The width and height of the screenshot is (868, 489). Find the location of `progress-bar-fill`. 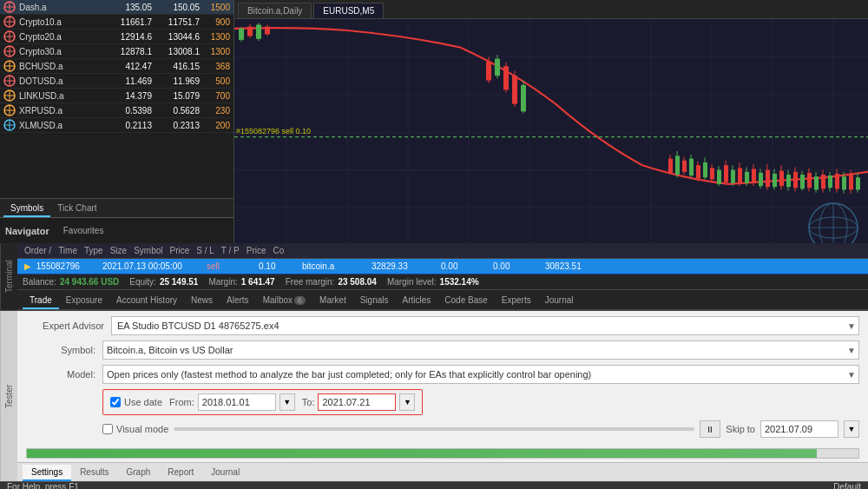

progress-bar-fill is located at coordinates (422, 453).